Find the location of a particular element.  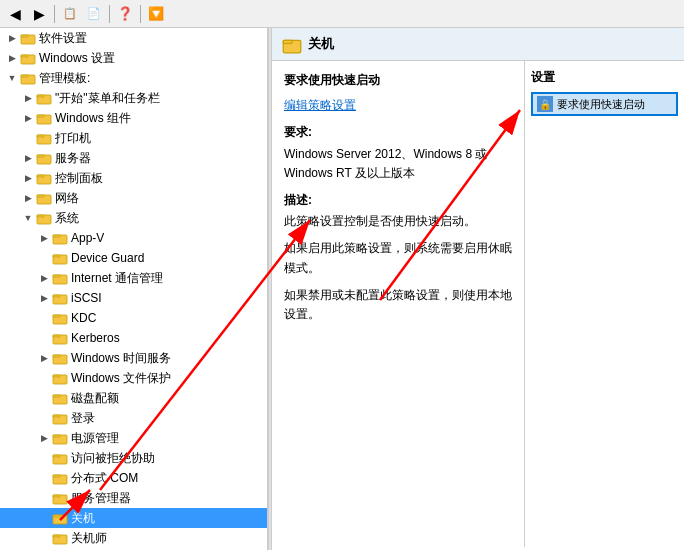

expander-icon: ▼ is located at coordinates (28, 218).